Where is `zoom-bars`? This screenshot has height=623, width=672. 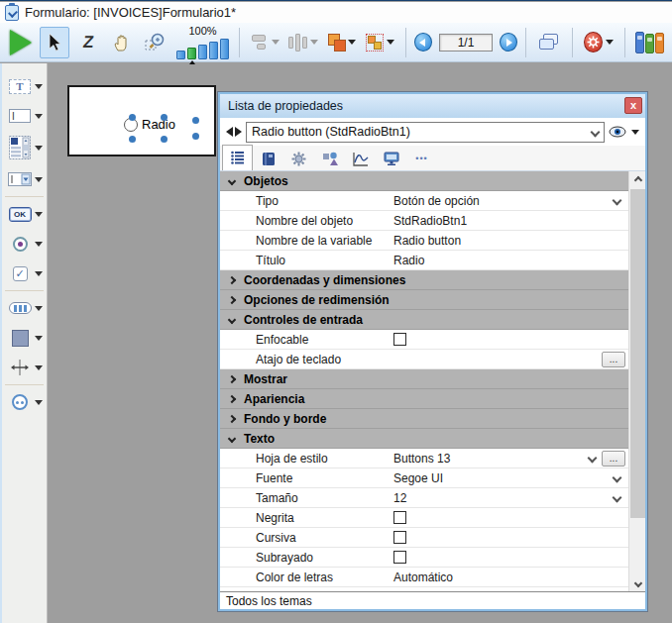
zoom-bars is located at coordinates (202, 49).